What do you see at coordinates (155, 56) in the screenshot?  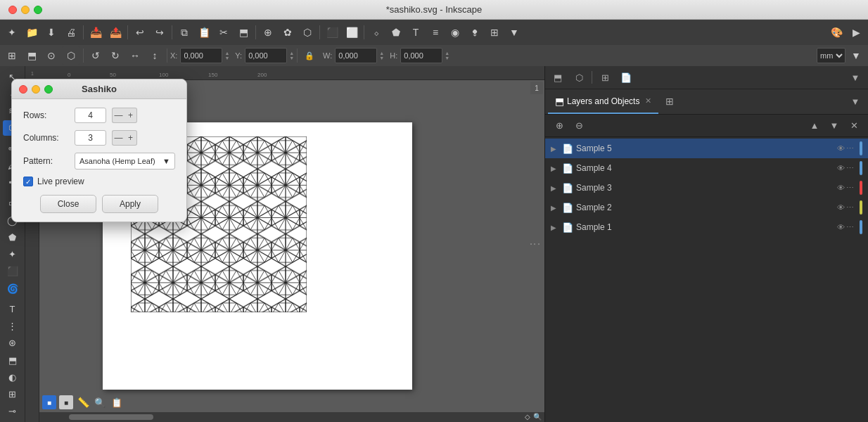 I see `flip-v-icon: ↕` at bounding box center [155, 56].